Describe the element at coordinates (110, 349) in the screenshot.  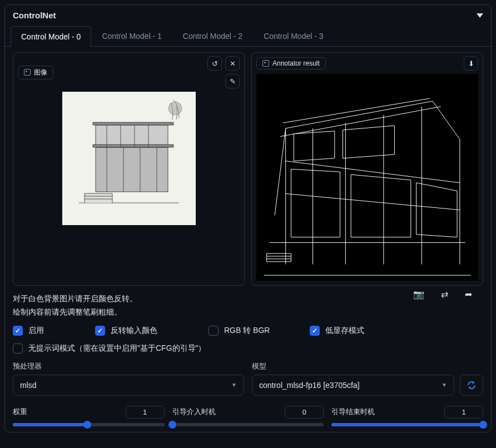
I see `noprompt-checkbox: 无提示词模式（需在设置中启用"基于CFG的引导"）` at that location.